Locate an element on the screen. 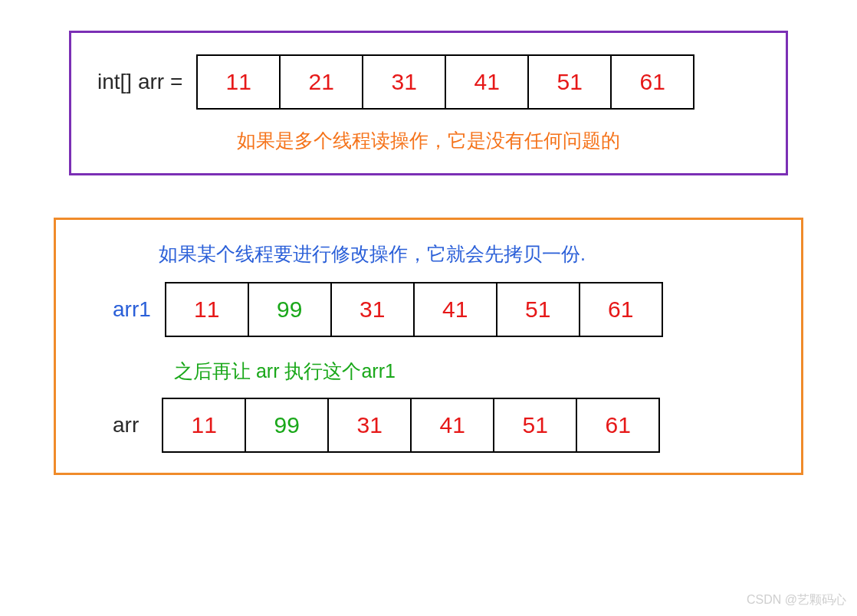 Image resolution: width=857 pixels, height=616 pixels. arr1-label: arr1 is located at coordinates (132, 310).